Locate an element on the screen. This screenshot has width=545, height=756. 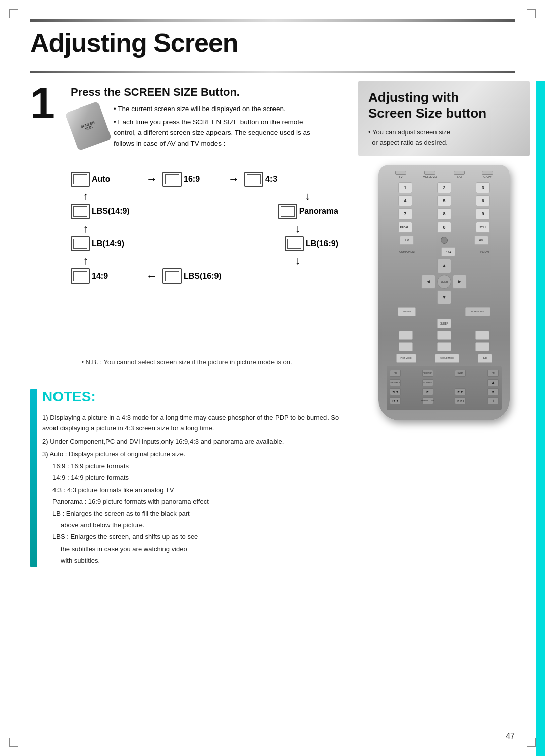
adjusting-box-title: Adjusting withScreen Size button is located at coordinates (444, 105).